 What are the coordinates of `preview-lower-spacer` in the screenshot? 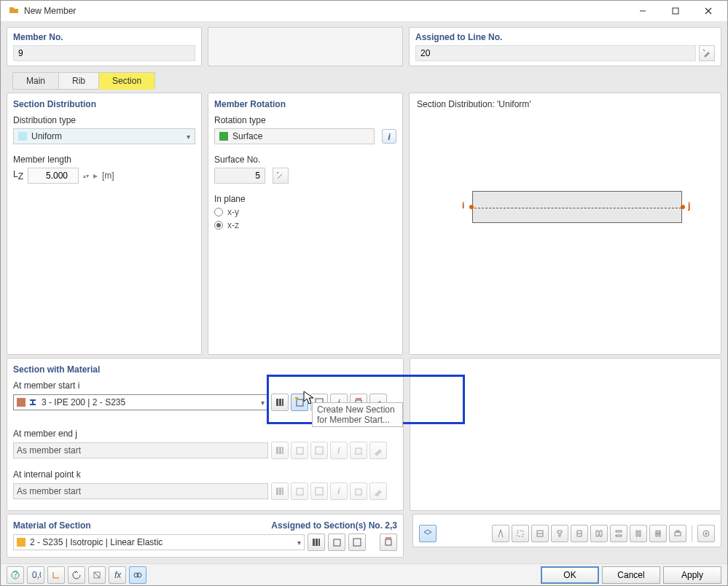 It's located at (565, 434).